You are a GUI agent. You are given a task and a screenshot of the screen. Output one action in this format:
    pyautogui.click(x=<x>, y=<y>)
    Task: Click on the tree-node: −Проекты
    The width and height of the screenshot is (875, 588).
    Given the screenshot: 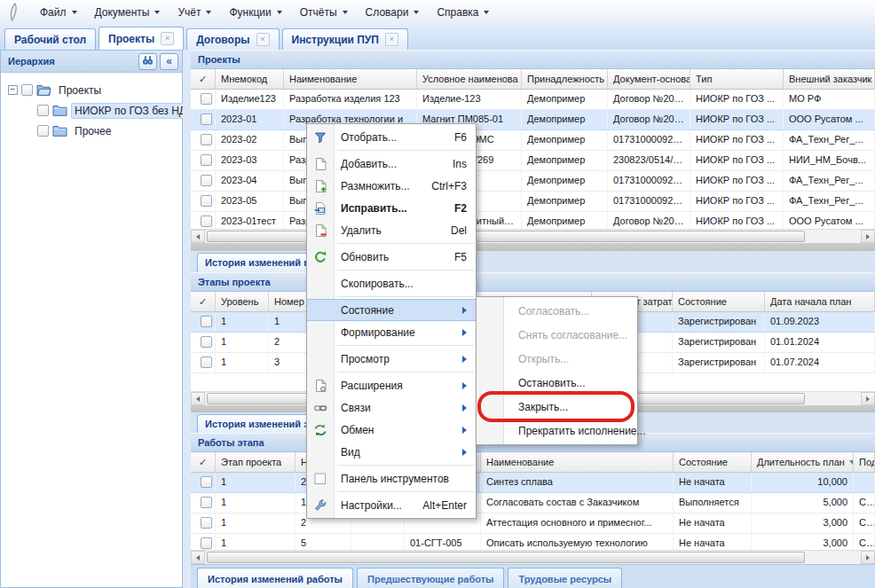 What is the action you would take?
    pyautogui.click(x=91, y=90)
    